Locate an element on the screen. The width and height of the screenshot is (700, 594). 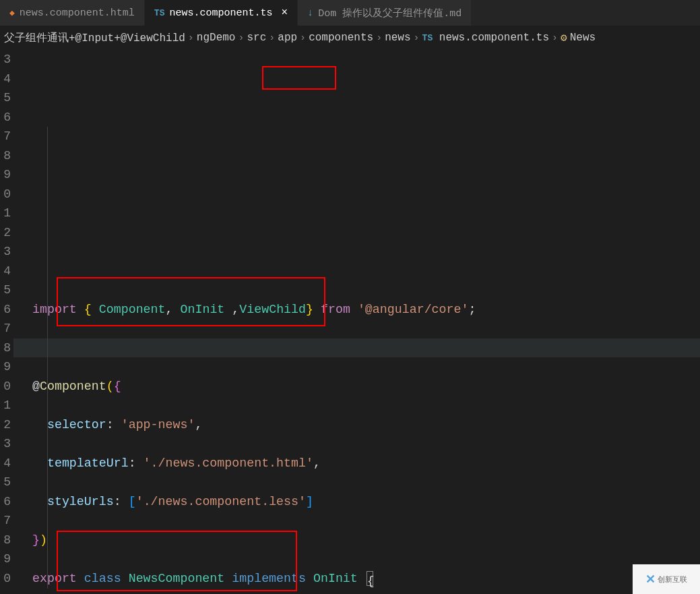
close-icon: × is located at coordinates (285, 13).